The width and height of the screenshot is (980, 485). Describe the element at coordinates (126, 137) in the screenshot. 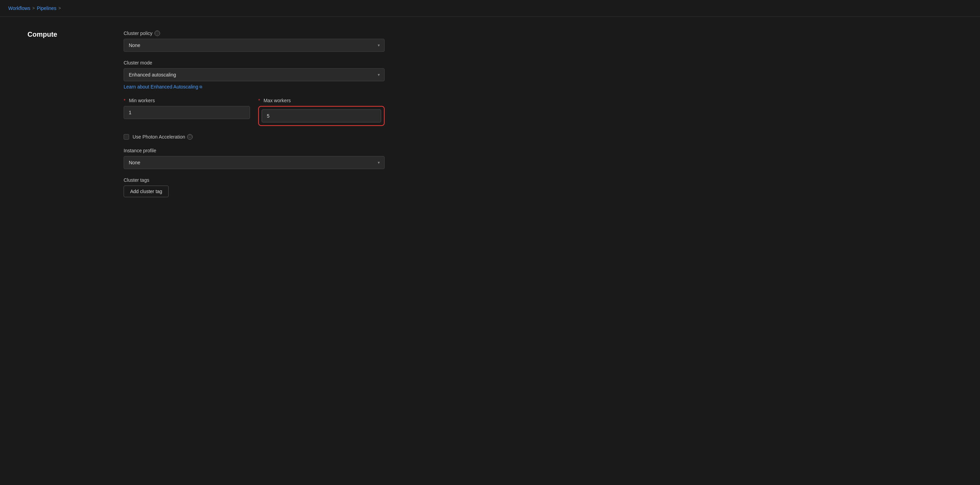

I see `photon-checkbox` at that location.